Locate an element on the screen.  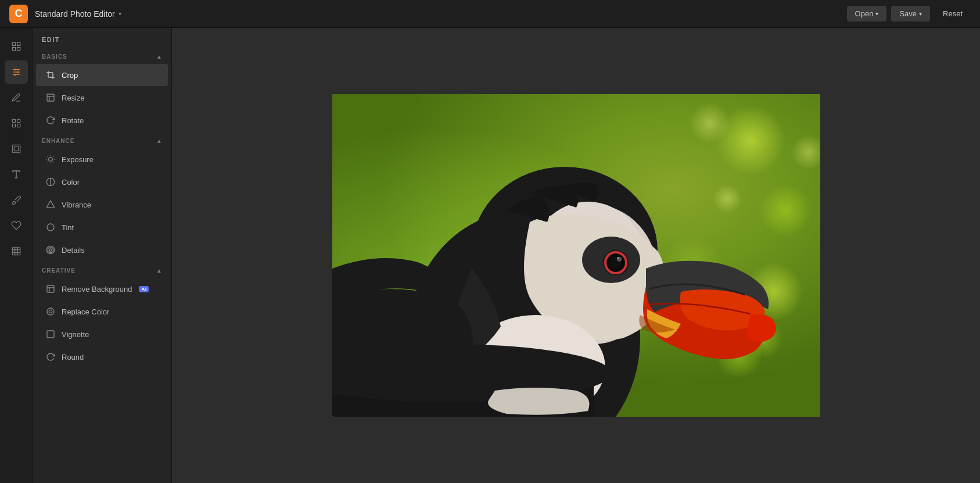
app-title-chevron: ▾ is located at coordinates (120, 14).